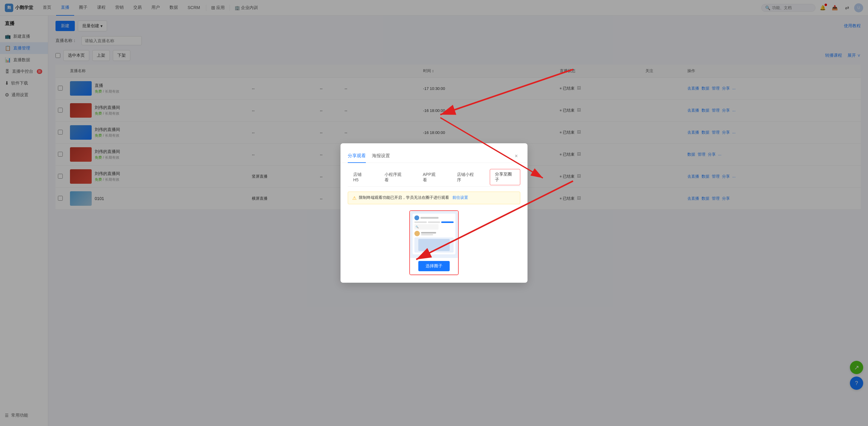  What do you see at coordinates (357, 156) in the screenshot?
I see `modal-tab-share: 分享观看` at bounding box center [357, 156].